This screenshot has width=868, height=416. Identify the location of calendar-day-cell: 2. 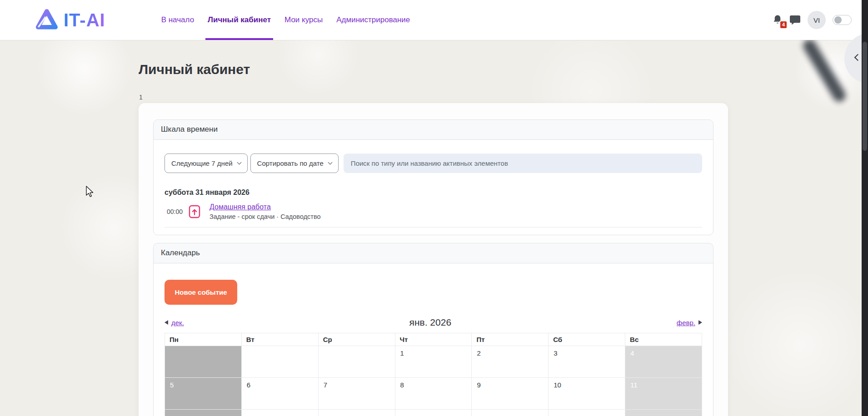
(510, 362).